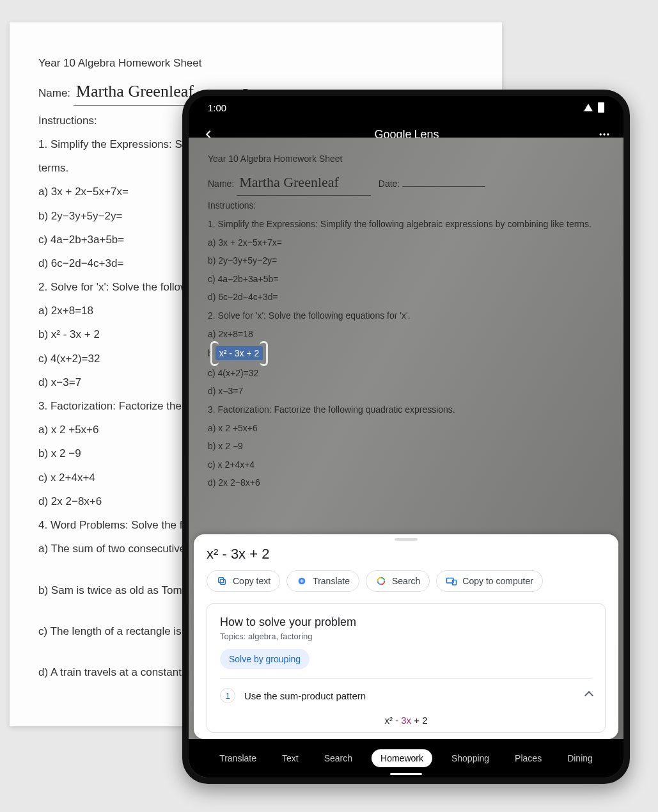  I want to click on cap-section3: 3. Factorization: Factorize the followin…, so click(406, 410).